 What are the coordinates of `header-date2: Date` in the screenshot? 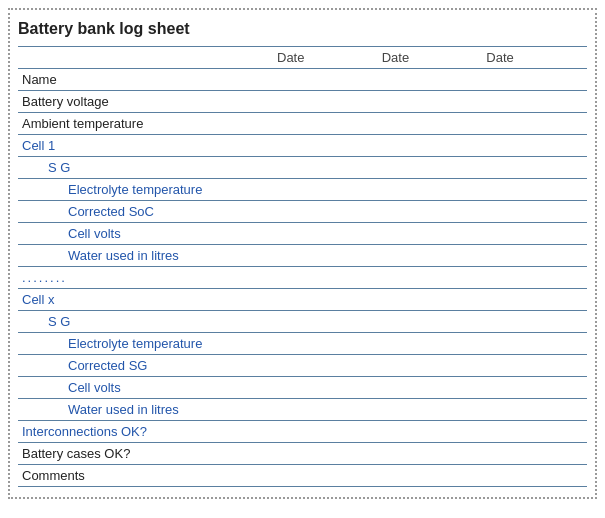 It's located at (430, 58).